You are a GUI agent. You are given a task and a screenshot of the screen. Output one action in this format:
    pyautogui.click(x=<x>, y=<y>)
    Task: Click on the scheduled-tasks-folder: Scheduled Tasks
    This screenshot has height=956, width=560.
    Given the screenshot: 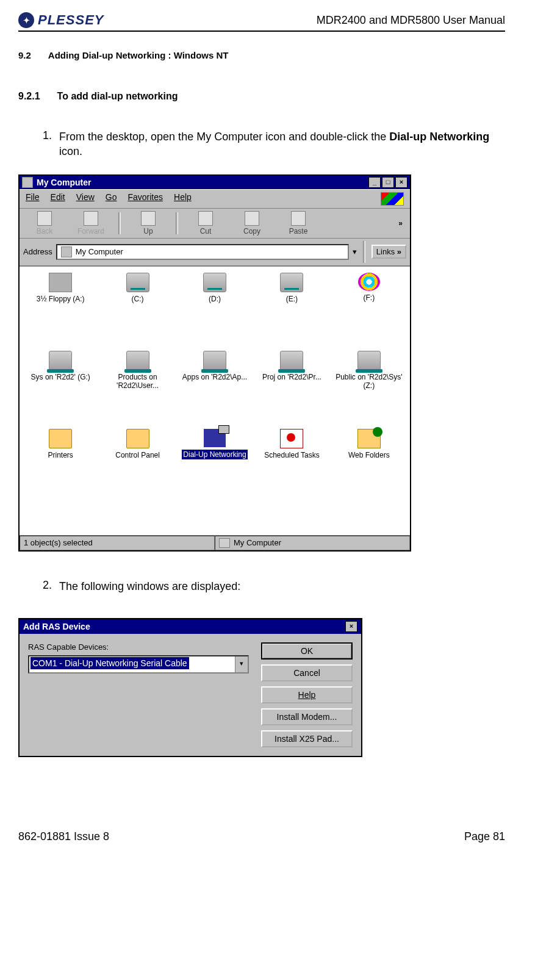 What is the action you would take?
    pyautogui.click(x=292, y=459)
    